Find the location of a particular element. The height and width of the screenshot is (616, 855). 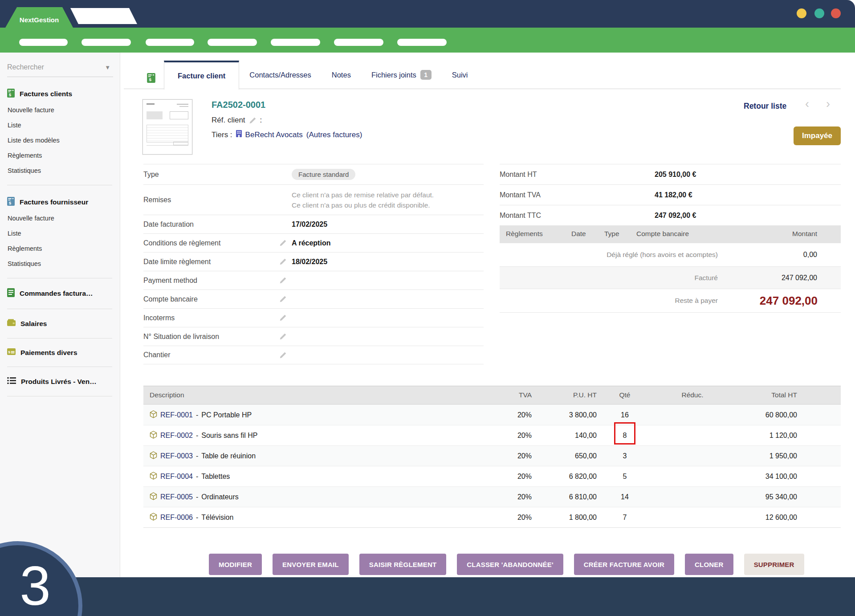

invoice-tab-icon: $ is located at coordinates (151, 79).